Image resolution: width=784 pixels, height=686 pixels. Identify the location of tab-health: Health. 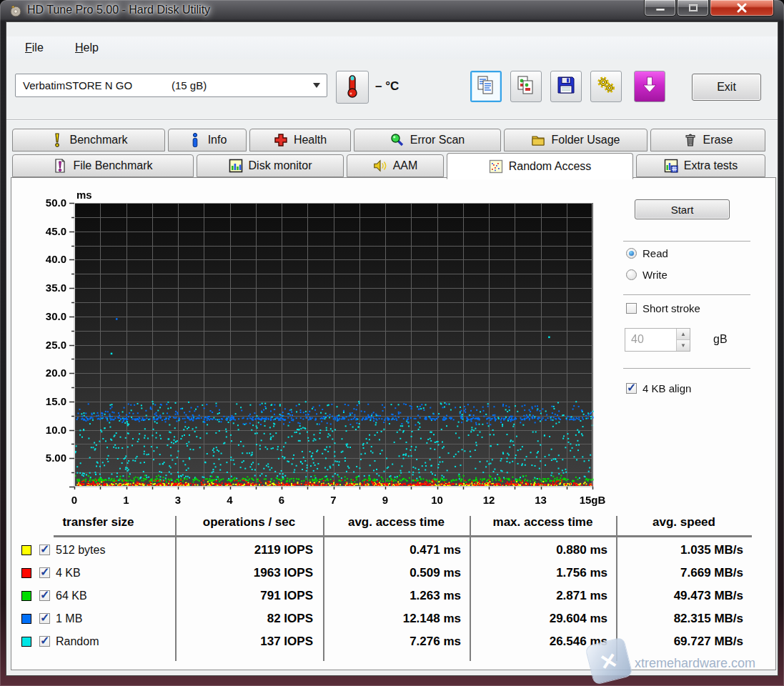
(300, 140).